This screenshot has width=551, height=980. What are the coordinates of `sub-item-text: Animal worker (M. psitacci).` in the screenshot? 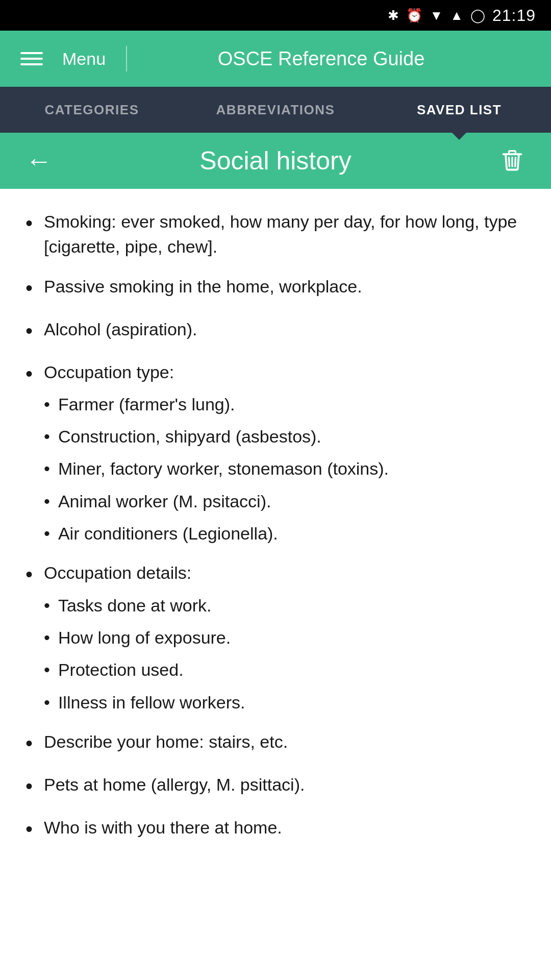 It's located at (165, 501).